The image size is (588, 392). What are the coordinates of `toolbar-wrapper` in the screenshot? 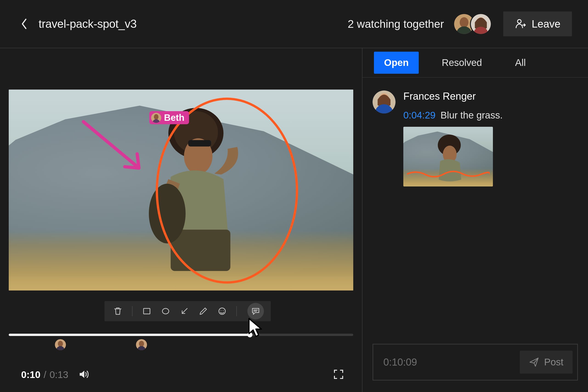 It's located at (181, 322).